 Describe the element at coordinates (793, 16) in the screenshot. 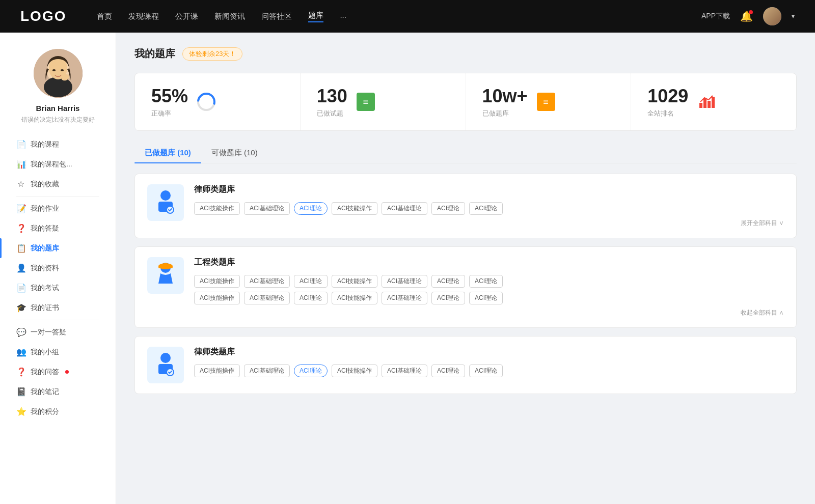

I see `avatar-chevron-icon: ▾` at that location.